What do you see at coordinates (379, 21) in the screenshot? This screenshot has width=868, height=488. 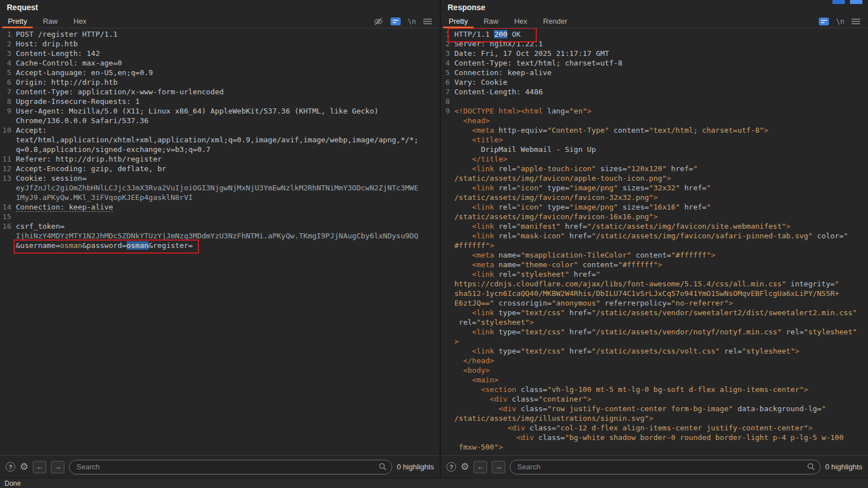 I see `eye-off-icon` at bounding box center [379, 21].